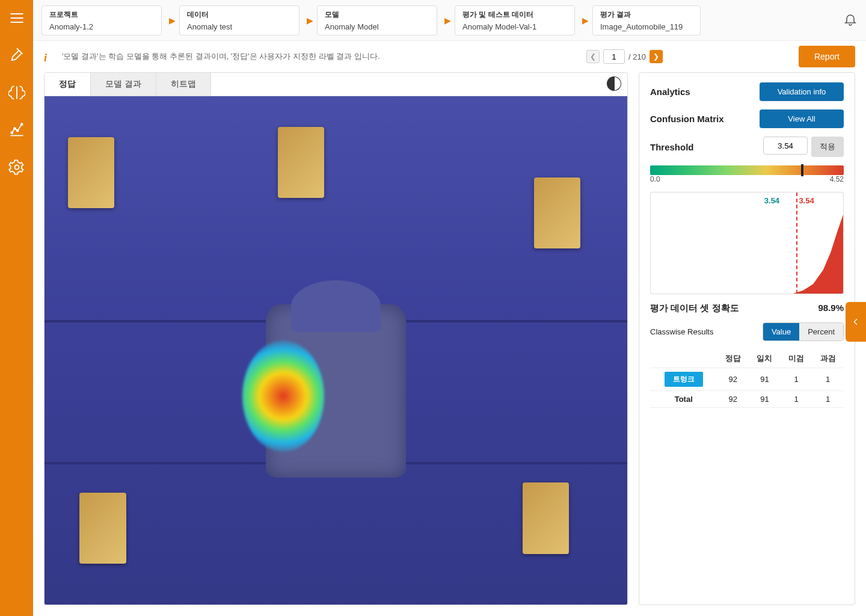  What do you see at coordinates (614, 84) in the screenshot?
I see `compare-toggle-icon` at bounding box center [614, 84].